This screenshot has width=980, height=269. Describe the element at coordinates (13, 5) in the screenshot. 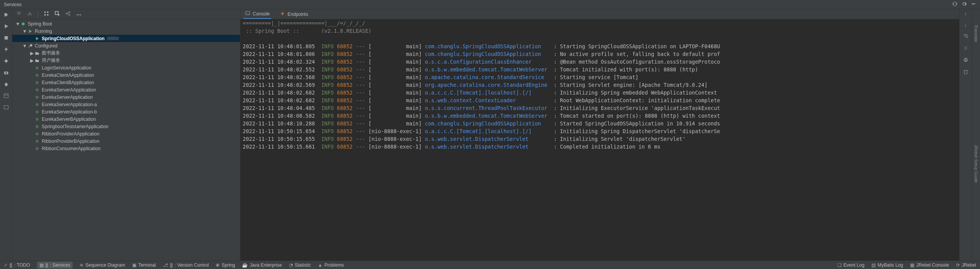

I see `panel-title: Services` at that location.